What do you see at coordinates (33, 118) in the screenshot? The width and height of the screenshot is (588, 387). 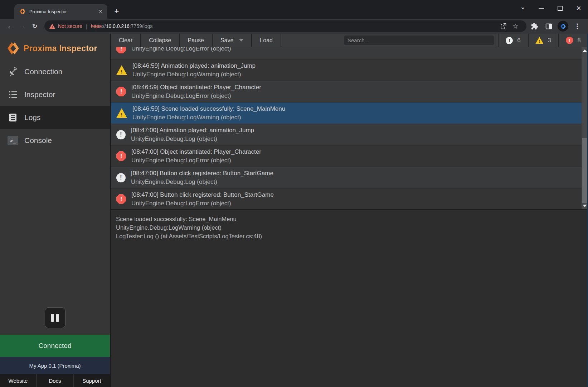 I see `sidebar-label-logs: Logs` at bounding box center [33, 118].